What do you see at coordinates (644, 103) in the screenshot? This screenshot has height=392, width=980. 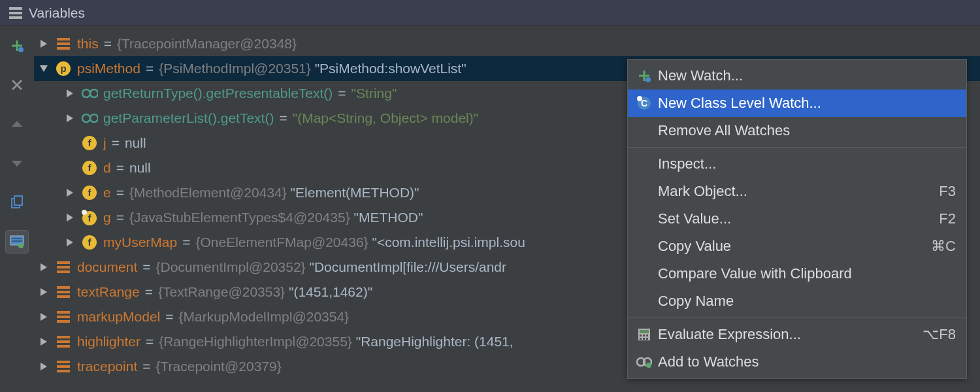 I see `classwatch-icon: C` at bounding box center [644, 103].